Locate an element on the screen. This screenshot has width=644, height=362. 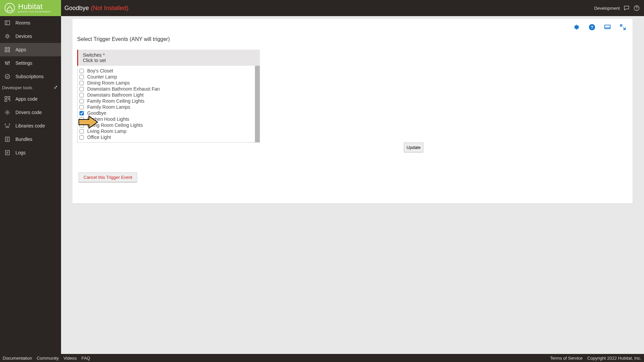
settings-icon is located at coordinates (7, 63).